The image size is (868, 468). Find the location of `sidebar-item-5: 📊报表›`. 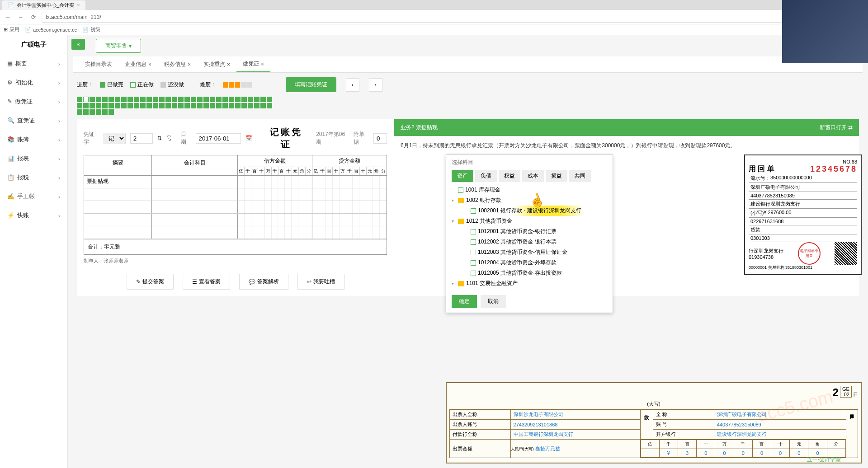

sidebar-item-5: 📊报表› is located at coordinates (33, 159).